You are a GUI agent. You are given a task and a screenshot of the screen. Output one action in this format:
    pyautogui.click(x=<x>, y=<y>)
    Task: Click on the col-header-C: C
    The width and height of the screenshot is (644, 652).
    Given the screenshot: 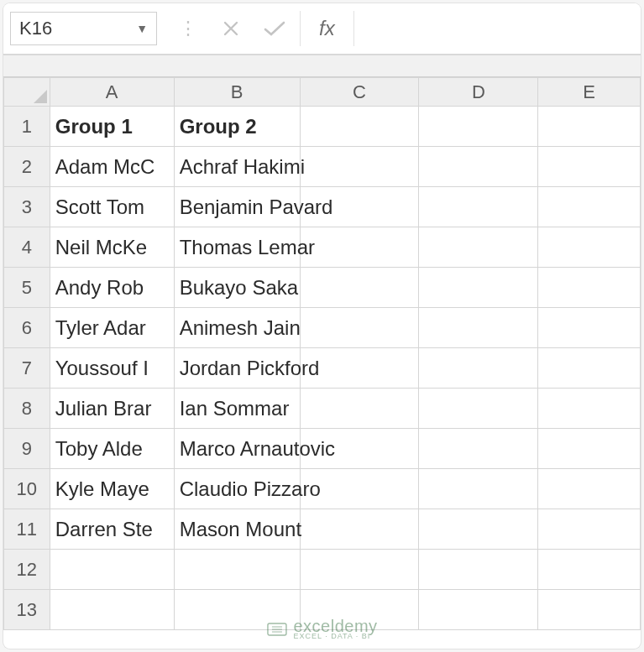 What is the action you would take?
    pyautogui.click(x=359, y=92)
    